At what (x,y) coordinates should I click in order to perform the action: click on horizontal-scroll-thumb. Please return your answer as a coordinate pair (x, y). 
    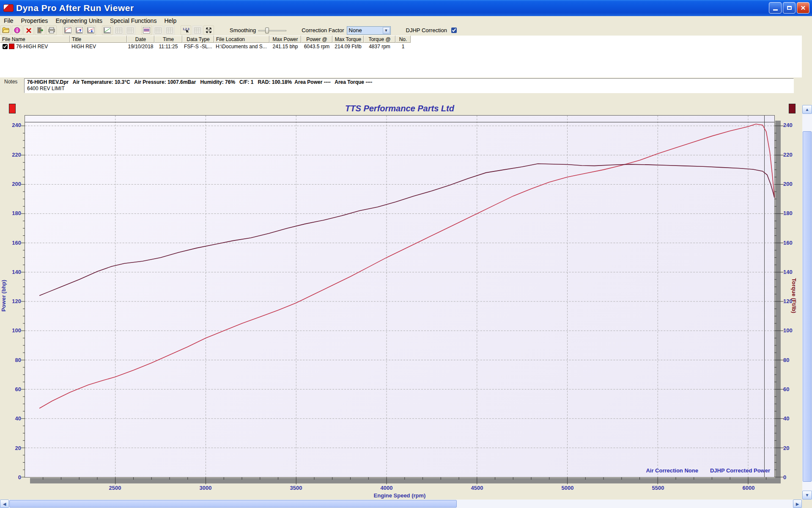
    Looking at the image, I should click on (233, 504).